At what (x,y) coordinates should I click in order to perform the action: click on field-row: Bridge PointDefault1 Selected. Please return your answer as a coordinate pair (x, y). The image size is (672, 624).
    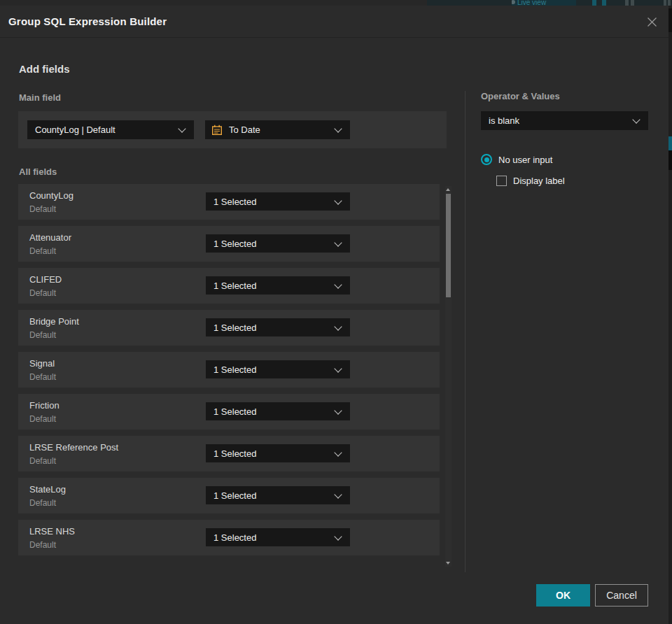
    Looking at the image, I should click on (229, 327).